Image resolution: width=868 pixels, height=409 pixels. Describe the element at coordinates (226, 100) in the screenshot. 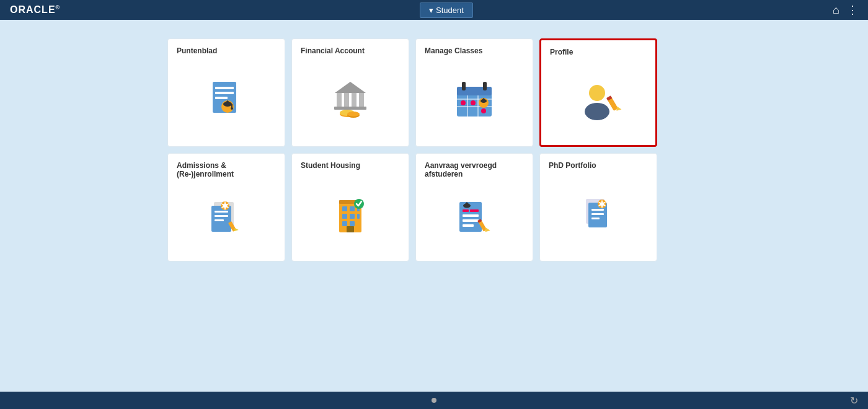

I see `tile-puntenblad-icon-area` at that location.